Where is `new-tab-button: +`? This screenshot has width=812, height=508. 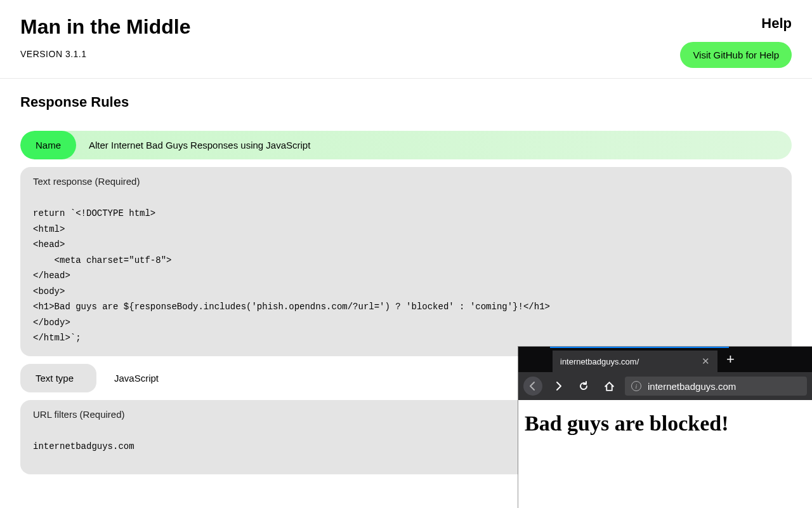 new-tab-button: + is located at coordinates (731, 359).